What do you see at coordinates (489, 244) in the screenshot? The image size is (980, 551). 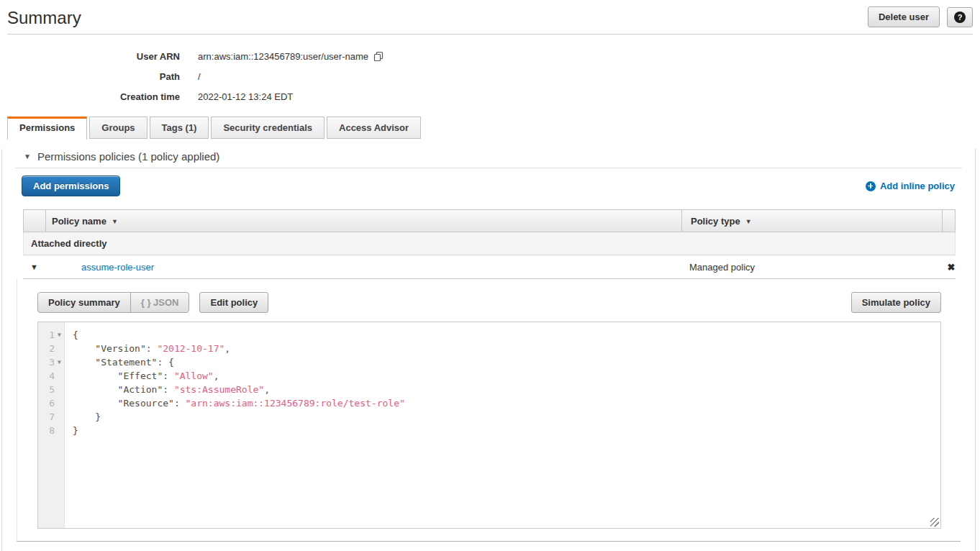 I see `attached-directly-group-row: Attached directly` at bounding box center [489, 244].